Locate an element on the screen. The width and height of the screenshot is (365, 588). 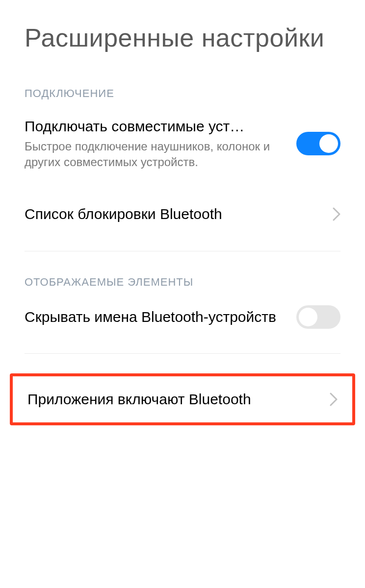
link-title: Список блокировки Bluetooth is located at coordinates (124, 214).